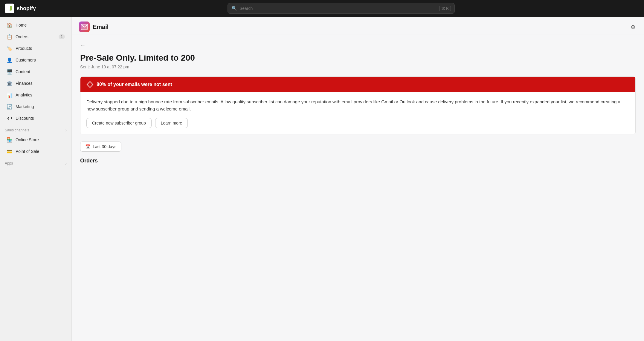  Describe the element at coordinates (10, 140) in the screenshot. I see `online-store-icon: 🏪` at that location.